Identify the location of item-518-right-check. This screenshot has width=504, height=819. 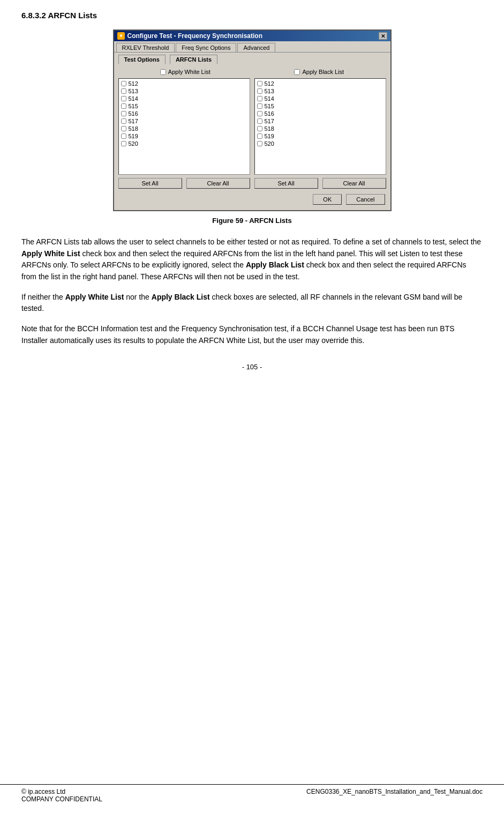
(260, 129).